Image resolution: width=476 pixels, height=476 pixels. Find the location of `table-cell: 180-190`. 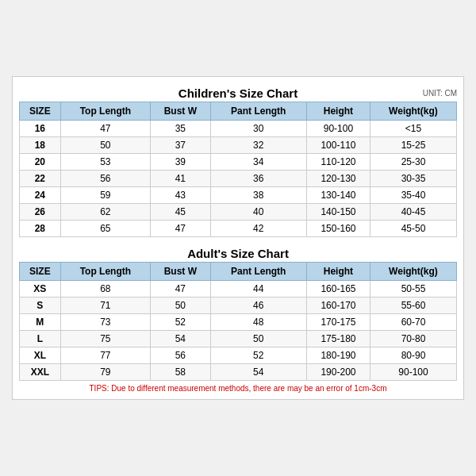

table-cell: 180-190 is located at coordinates (338, 355).